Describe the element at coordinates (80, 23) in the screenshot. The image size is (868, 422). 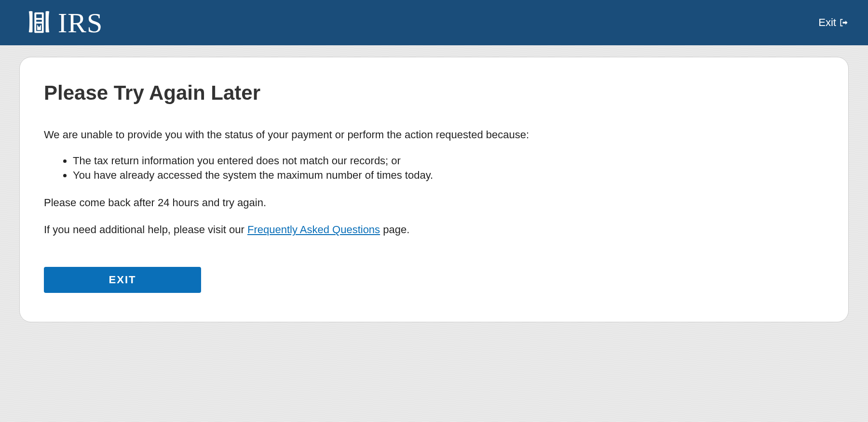
I see `irs-logo-text: IRS` at that location.